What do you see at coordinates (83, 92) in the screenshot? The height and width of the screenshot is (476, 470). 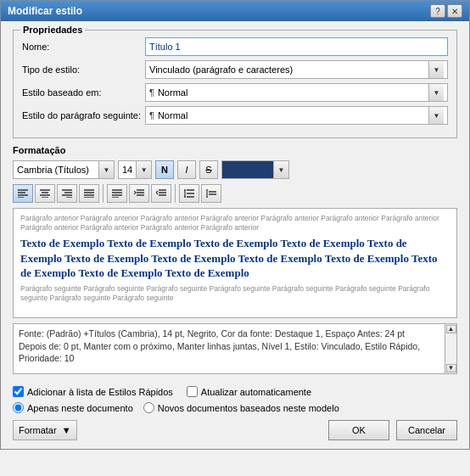 I see `based-on-label: Estilo baseado em:` at bounding box center [83, 92].